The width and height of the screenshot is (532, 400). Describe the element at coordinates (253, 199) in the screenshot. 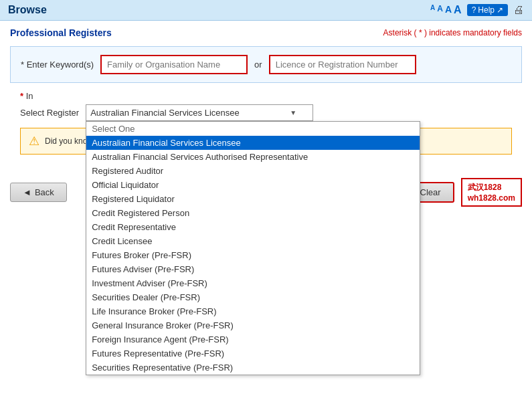

I see `dropdown-item-rl: Registered Liquidator` at that location.